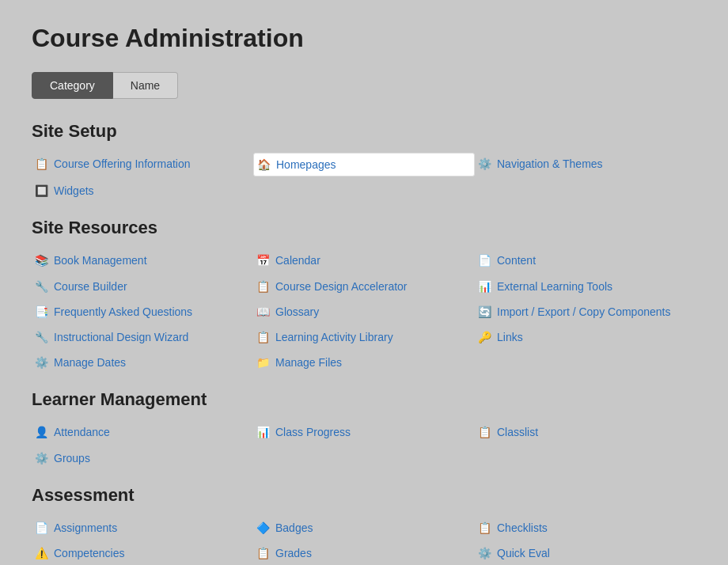  What do you see at coordinates (142, 165) in the screenshot?
I see `grid-item-course-offering-info: 📋Course Offering Information` at bounding box center [142, 165].